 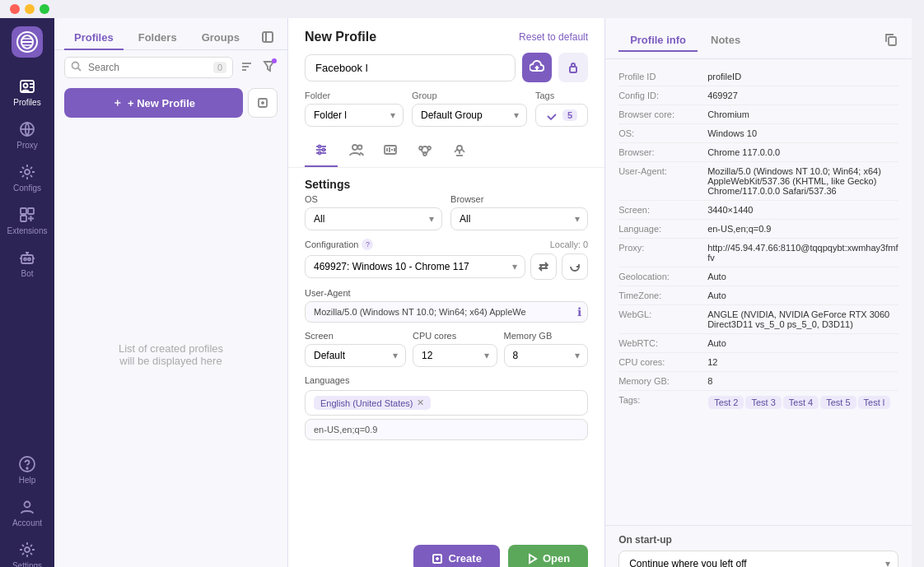 I want to click on search-input, so click(x=148, y=67).